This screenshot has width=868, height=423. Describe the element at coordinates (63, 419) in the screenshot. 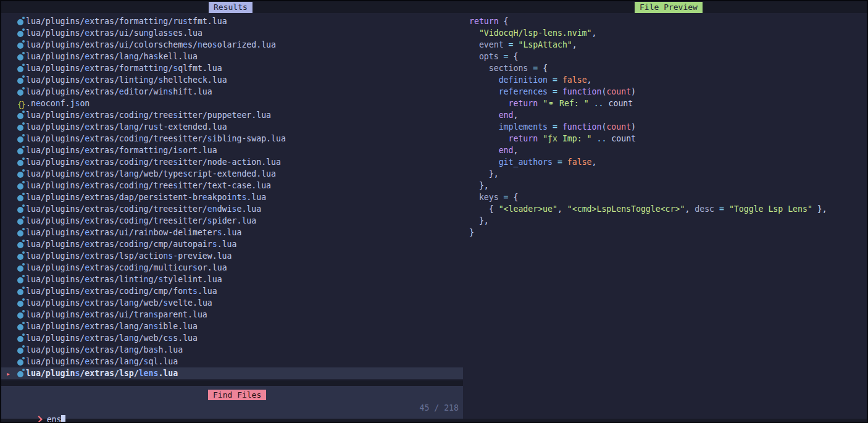

I see `text-cursor` at that location.